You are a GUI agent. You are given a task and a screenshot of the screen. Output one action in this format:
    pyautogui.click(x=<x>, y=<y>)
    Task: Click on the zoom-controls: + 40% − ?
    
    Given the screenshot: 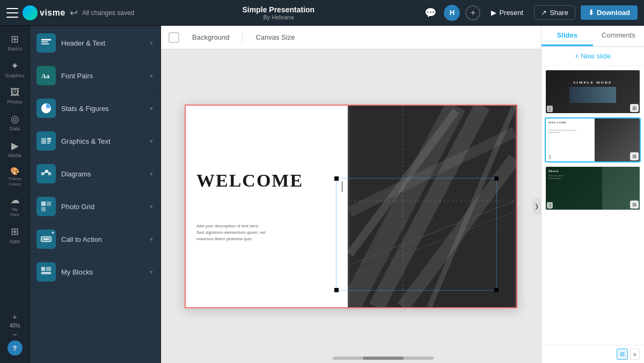 What is the action you would take?
    pyautogui.click(x=15, y=338)
    